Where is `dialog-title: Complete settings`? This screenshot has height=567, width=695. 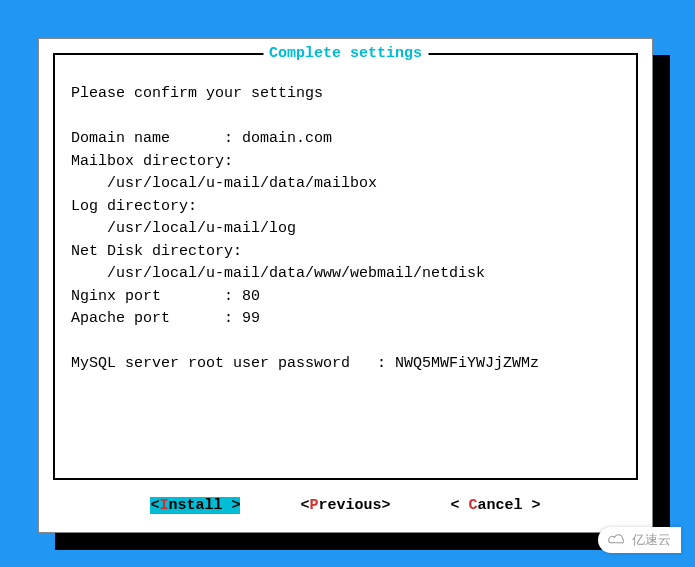 dialog-title: Complete settings is located at coordinates (346, 54).